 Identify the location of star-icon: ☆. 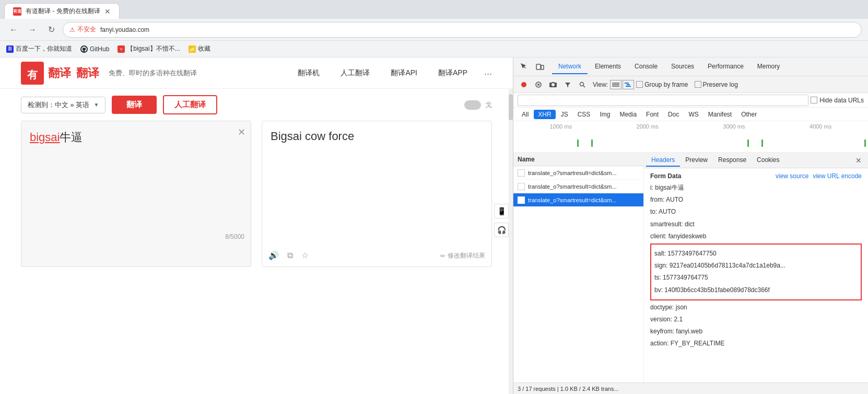
(305, 255).